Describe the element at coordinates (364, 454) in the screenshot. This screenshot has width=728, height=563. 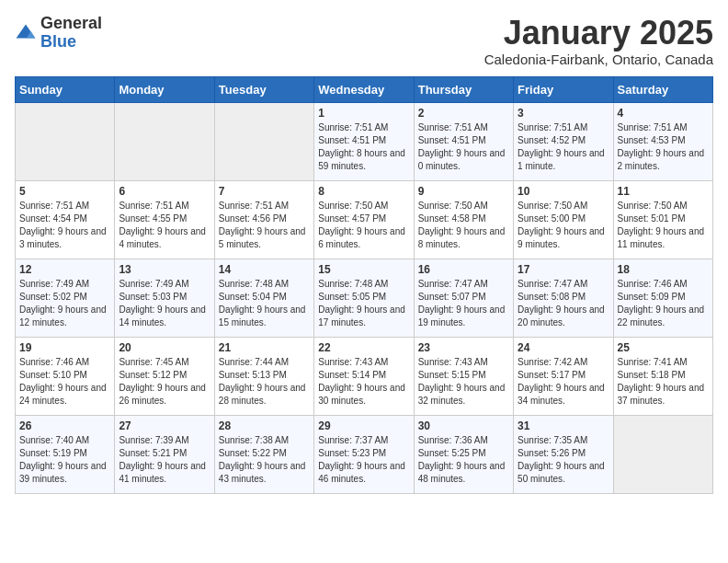
I see `week-row-5: 26Sunrise: 7:40 AM Sunset: 5:19 PM Dayli…` at that location.